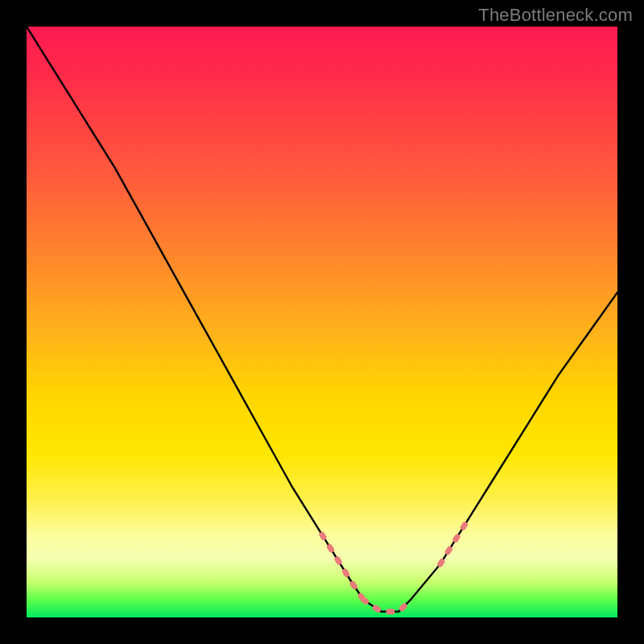 This screenshot has height=644, width=644. Describe the element at coordinates (386, 605) in the screenshot. I see `dotted-valley-segment` at that location.